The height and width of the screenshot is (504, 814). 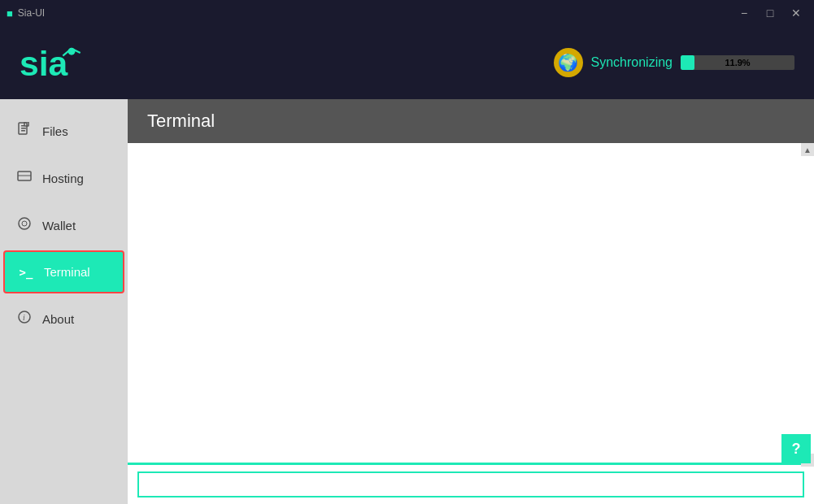 What do you see at coordinates (55, 132) in the screenshot?
I see `sidebar-label-files: Files` at bounding box center [55, 132].